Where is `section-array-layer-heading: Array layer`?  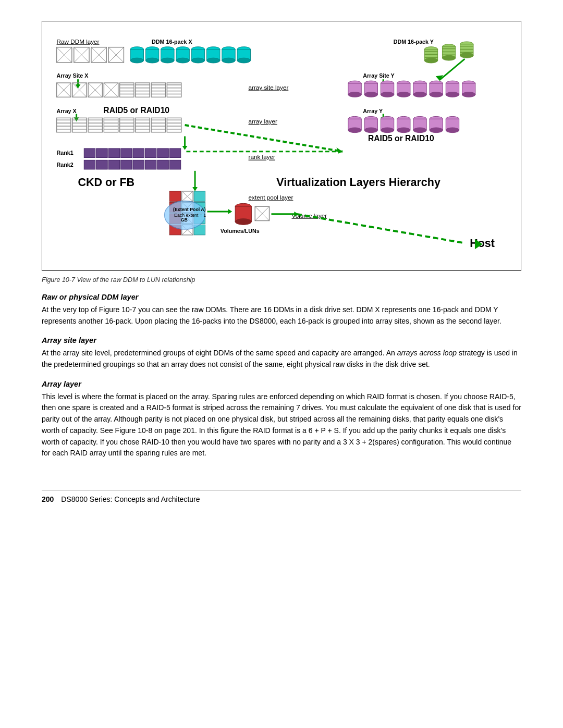
section-array-layer-heading: Array layer is located at coordinates (282, 384).